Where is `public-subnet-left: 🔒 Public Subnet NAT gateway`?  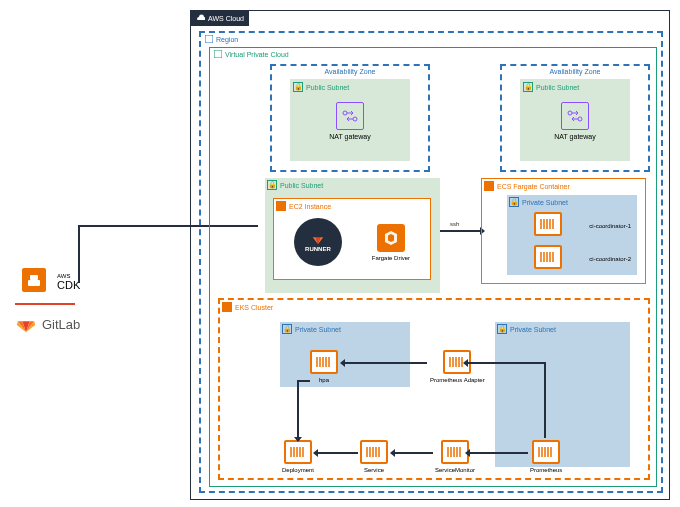 public-subnet-left: 🔒 Public Subnet NAT gateway is located at coordinates (350, 120).